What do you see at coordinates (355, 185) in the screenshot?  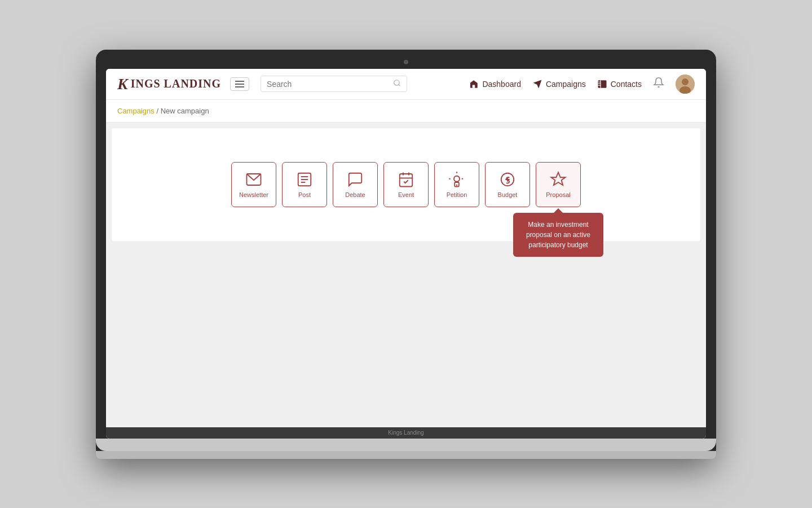 I see `campaign-type-debate: Debate` at bounding box center [355, 185].